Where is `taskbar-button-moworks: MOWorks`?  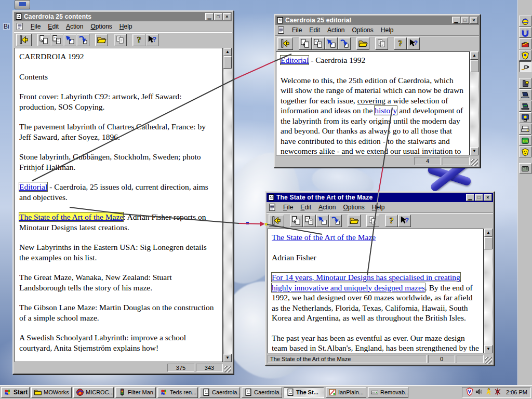
taskbar-button-moworks: MOWorks is located at coordinates (51, 393).